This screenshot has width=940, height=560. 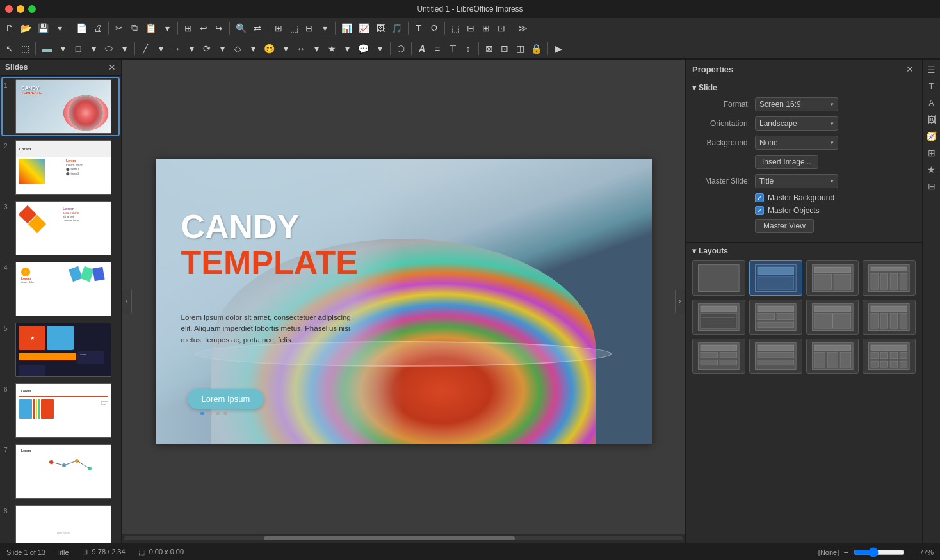 I want to click on slide-item-6: 6 Lorem ipsumdolor, so click(x=60, y=411).